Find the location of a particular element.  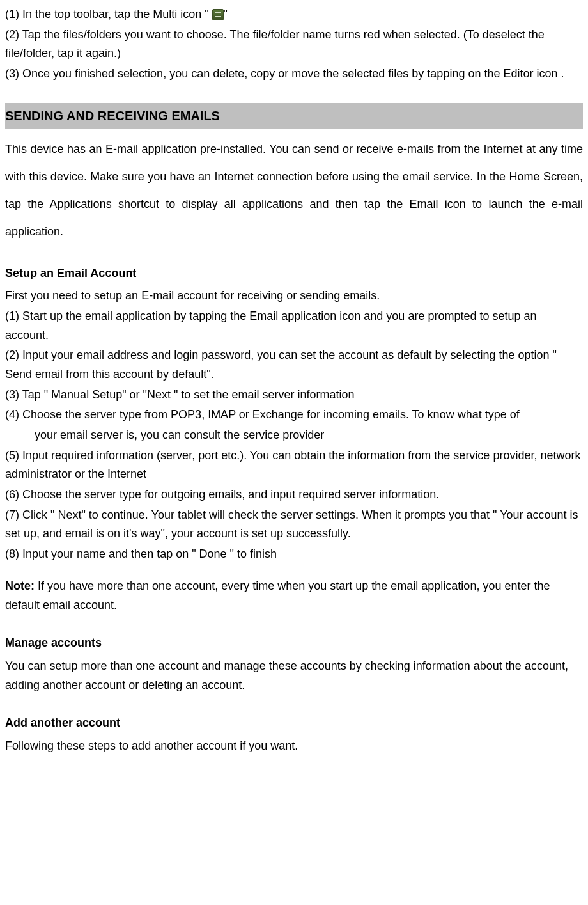

manage-accounts-text: You can setup more than one account and … is located at coordinates (294, 675).